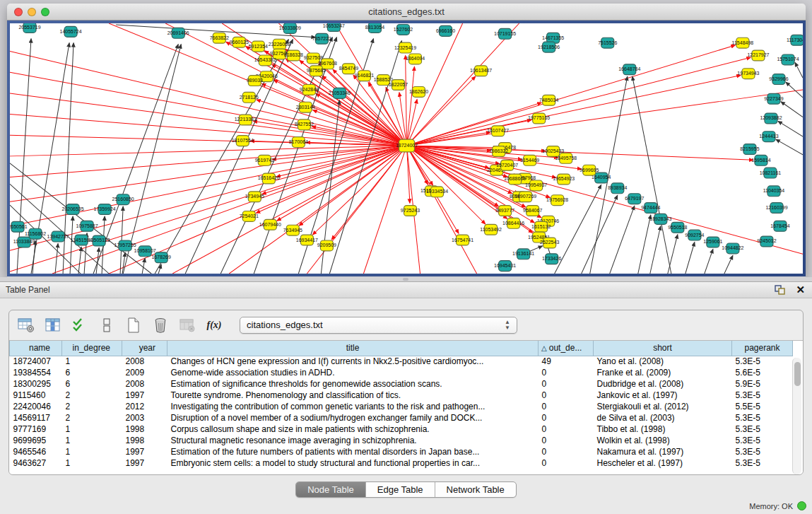 This screenshot has height=514, width=812. Describe the element at coordinates (145, 407) in the screenshot. I see `table-cell: 2012` at that location.